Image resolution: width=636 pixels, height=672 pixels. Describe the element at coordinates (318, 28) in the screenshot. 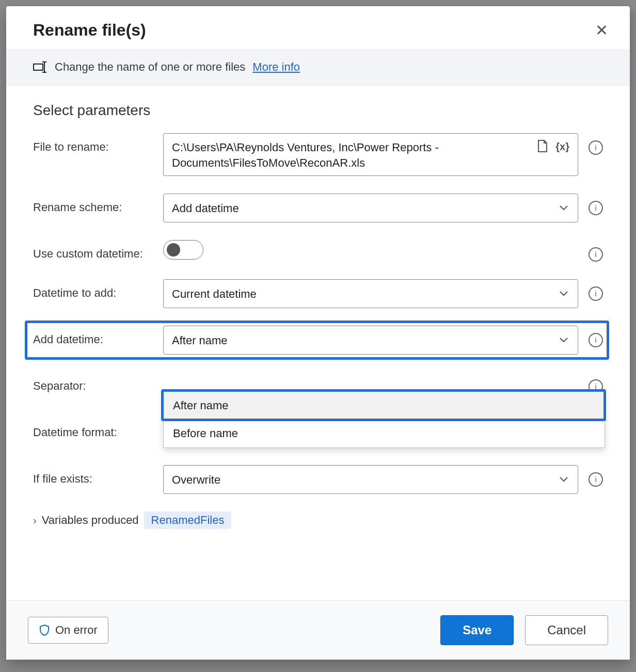

I see `dialog-header: Rename file(s) ✕` at that location.